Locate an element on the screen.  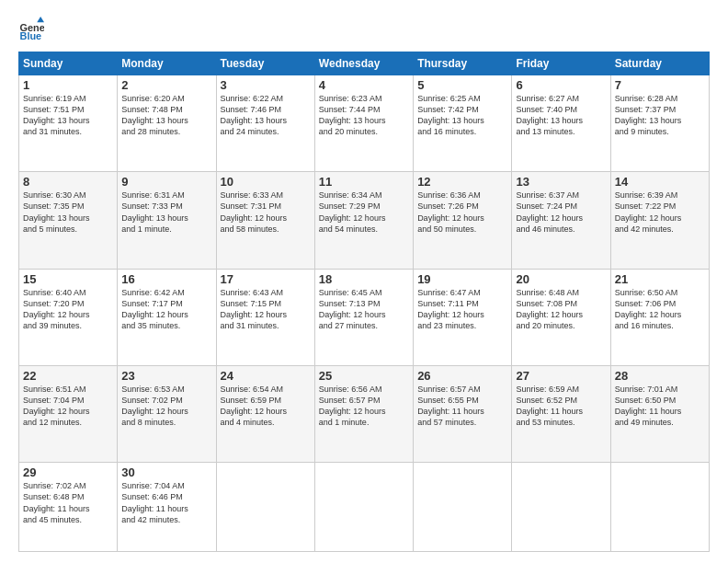
table-row: 26Sunrise: 6:57 AM Sunset: 6:55 PM Dayli… is located at coordinates (463, 414).